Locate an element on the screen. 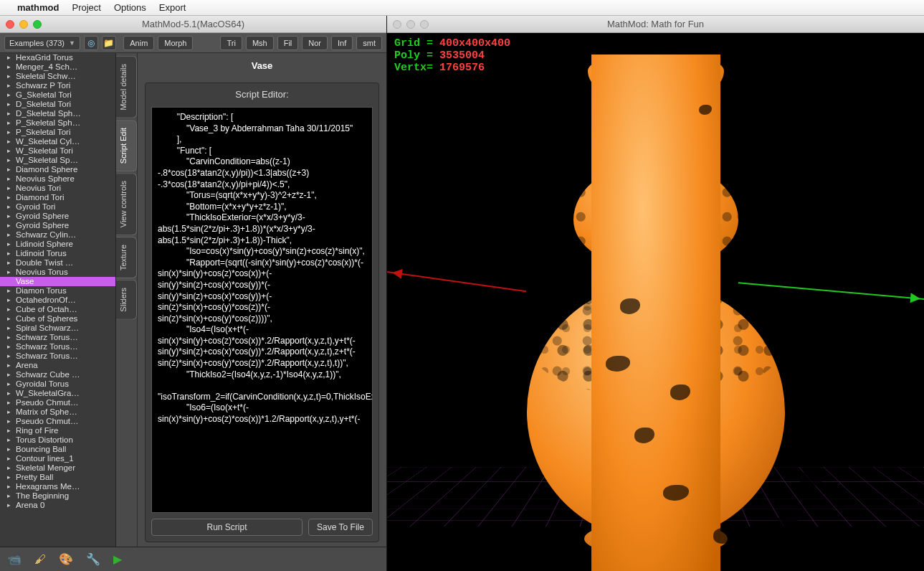  tree-item: Arena 0 is located at coordinates (57, 505).